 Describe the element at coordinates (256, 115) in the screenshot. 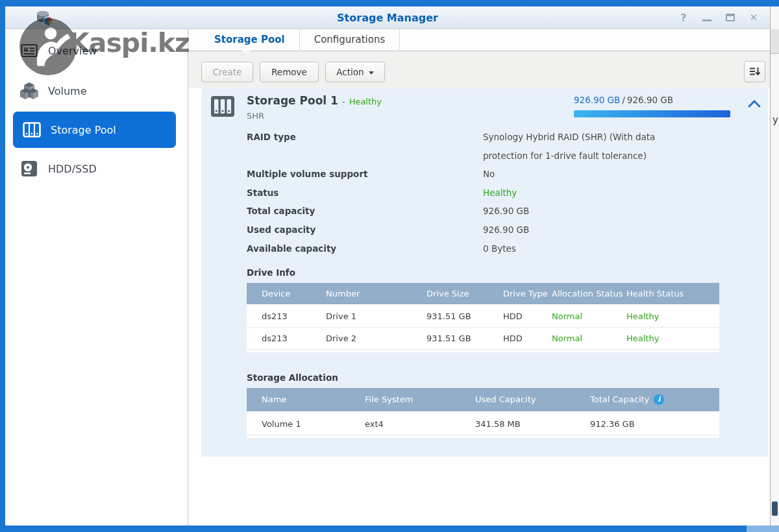

I see `pool-raid-subtitle: SHR` at that location.